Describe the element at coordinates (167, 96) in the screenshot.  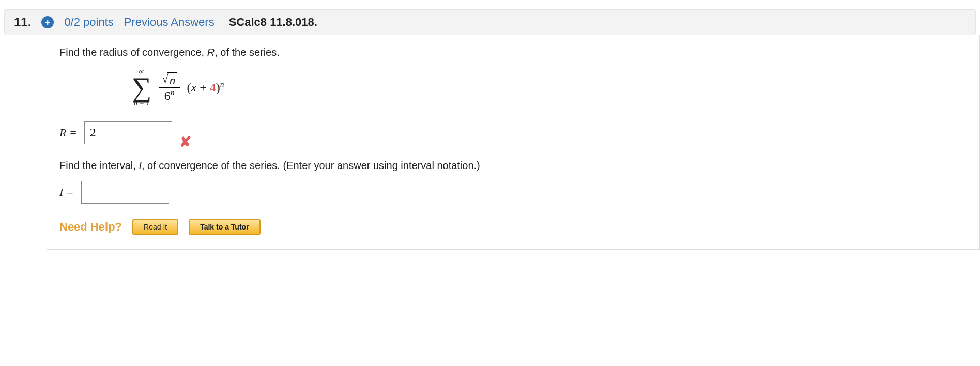
I see `den-base: 6` at that location.